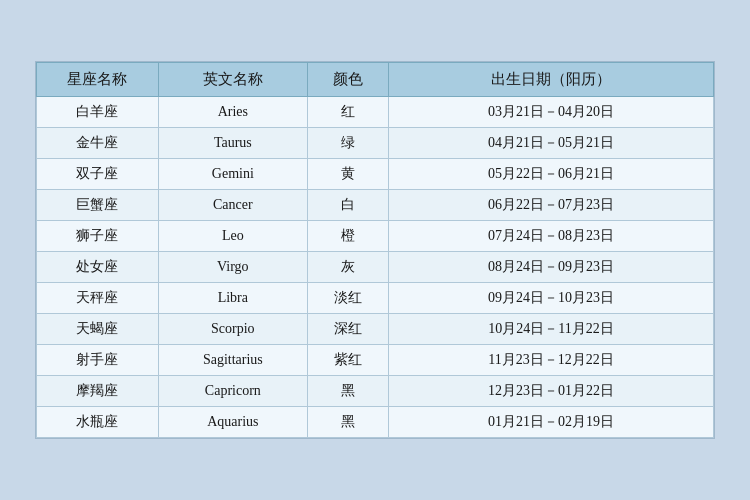 The image size is (750, 500). I want to click on cell-en: Cancer, so click(232, 206).